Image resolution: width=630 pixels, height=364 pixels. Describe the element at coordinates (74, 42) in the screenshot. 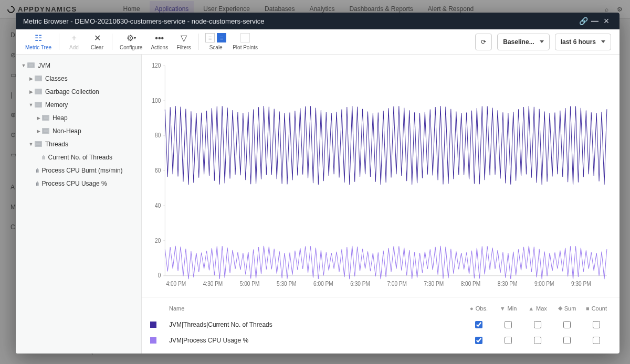

I see `add-button: ＋ Add` at that location.